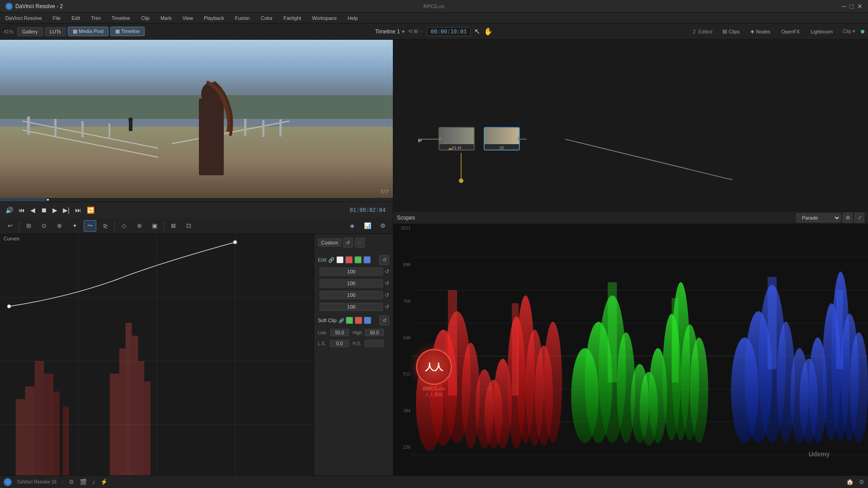 Image resolution: width=868 pixels, height=488 pixels. What do you see at coordinates (351, 307) in the screenshot?
I see `blue-channel-input` at bounding box center [351, 307].